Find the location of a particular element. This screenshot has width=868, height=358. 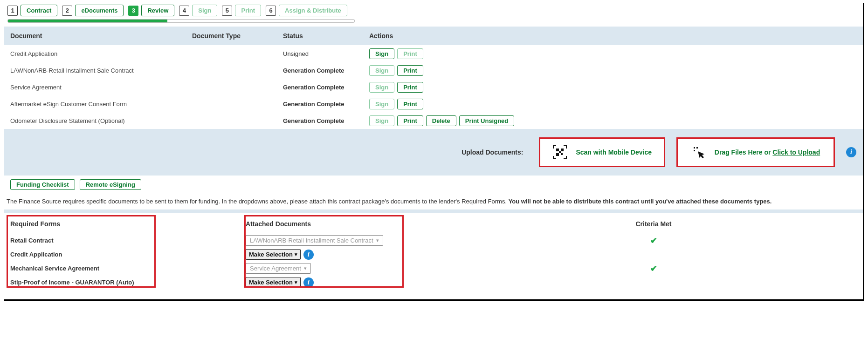

step-assign-distribute: 6Assign & Distribute is located at coordinates (307, 10).